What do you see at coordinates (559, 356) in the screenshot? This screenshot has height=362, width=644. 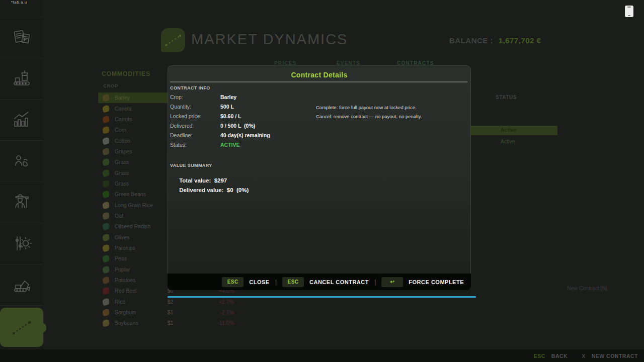 I see `back-button: BACK` at bounding box center [559, 356].